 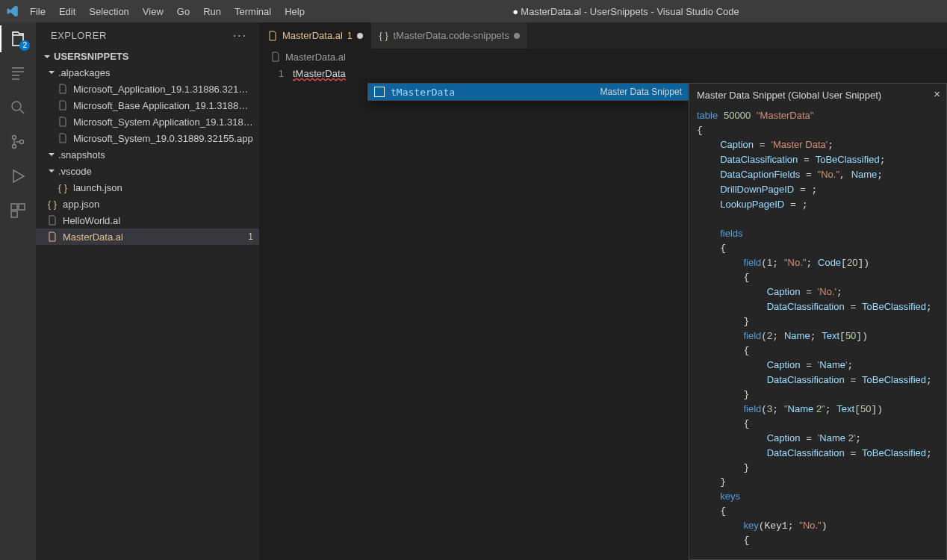 What do you see at coordinates (818, 96) in the screenshot?
I see `doc-title: Master Data Snippet (Global User Snippet…` at bounding box center [818, 96].